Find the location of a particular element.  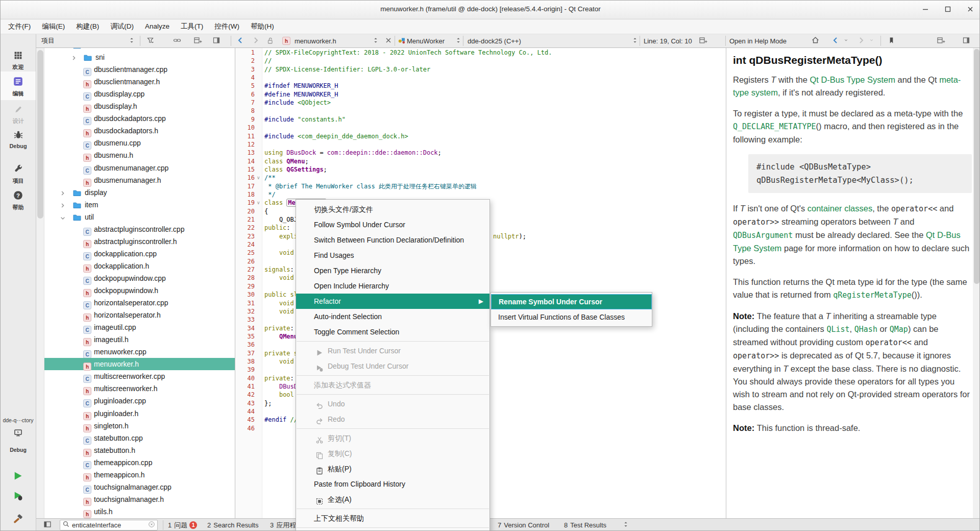

code-line-43: }; is located at coordinates (268, 403).